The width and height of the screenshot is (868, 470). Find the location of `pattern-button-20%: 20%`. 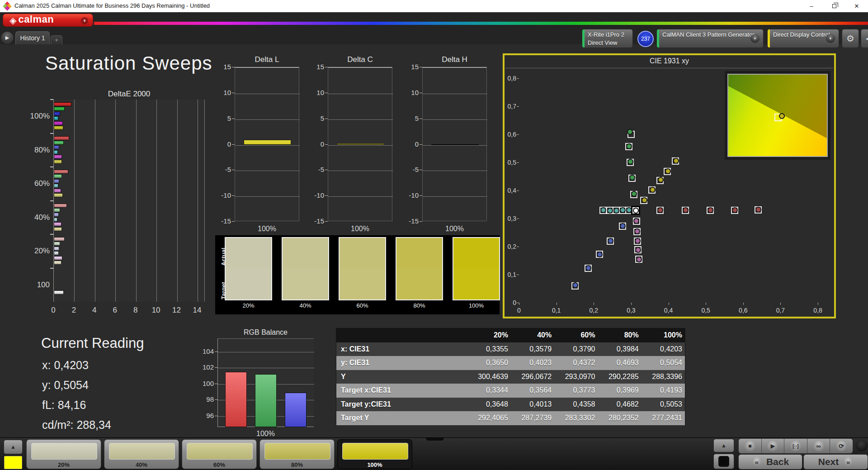

pattern-button-20%: 20% is located at coordinates (64, 454).